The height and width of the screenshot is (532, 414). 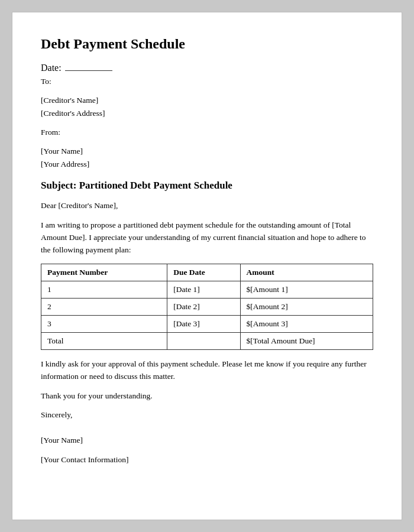 I want to click on header-payment-number: Payment Number, so click(x=104, y=272).